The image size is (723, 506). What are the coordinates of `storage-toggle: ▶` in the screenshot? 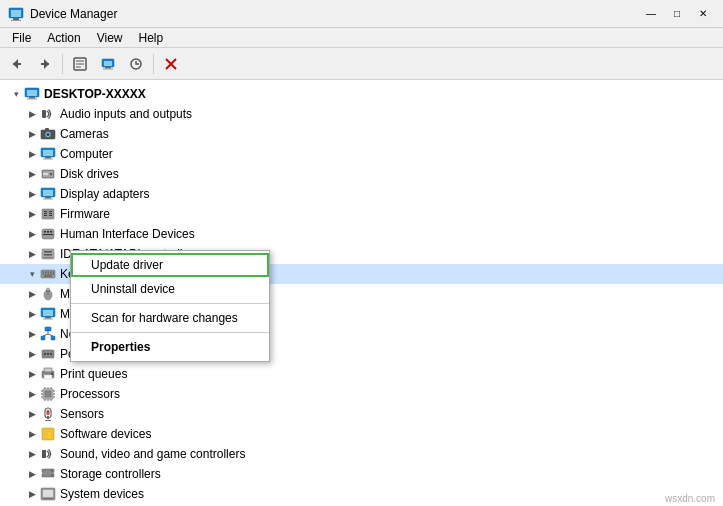 It's located at (32, 474).